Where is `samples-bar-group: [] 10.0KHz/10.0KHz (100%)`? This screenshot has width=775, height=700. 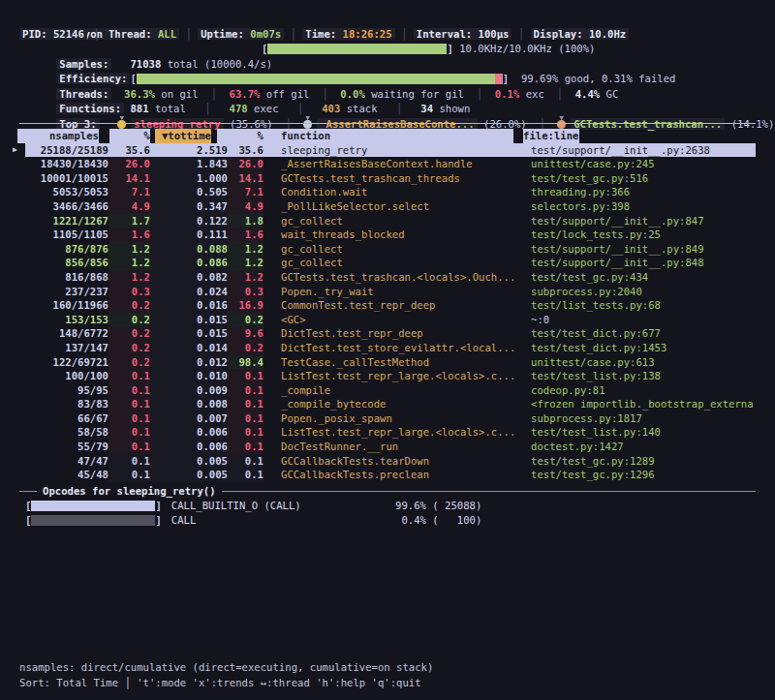 samples-bar-group: [] 10.0KHz/10.0KHz (100%) is located at coordinates (428, 49).